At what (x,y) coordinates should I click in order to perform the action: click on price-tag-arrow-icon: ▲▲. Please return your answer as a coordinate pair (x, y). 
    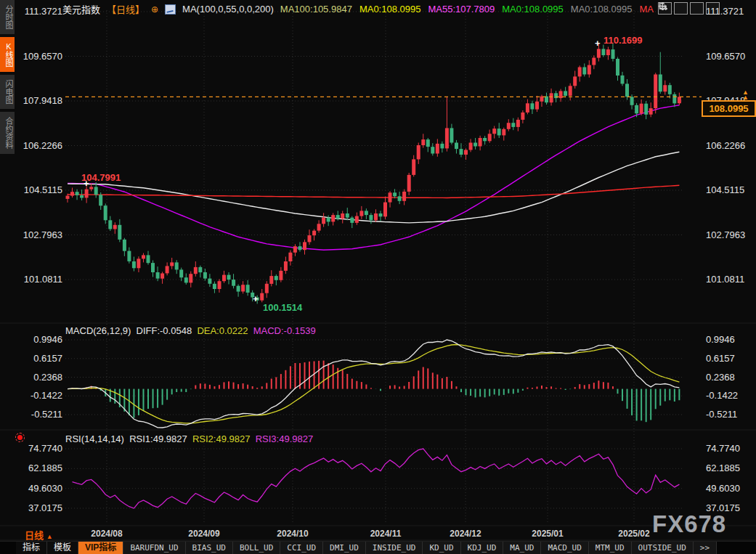
    Looking at the image, I should click on (745, 95).